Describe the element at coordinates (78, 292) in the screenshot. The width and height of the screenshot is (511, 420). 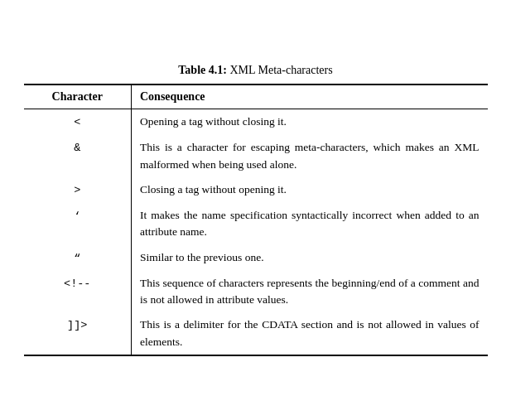
I see `character-cell: <!--` at that location.